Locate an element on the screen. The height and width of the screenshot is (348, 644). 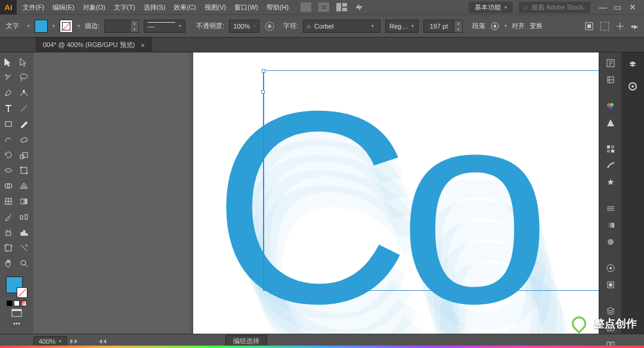
stroke-swatch is located at coordinates (66, 26).